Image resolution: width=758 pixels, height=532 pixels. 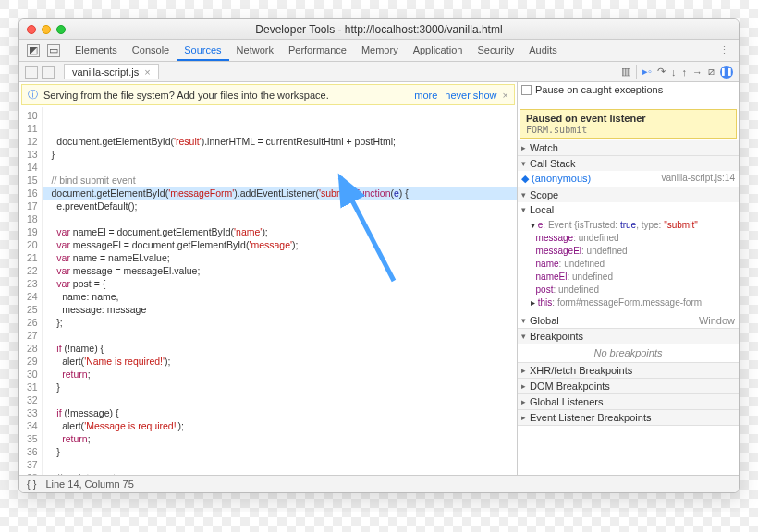 I want to click on code-line: alert('Name is required!');, so click(x=279, y=361).